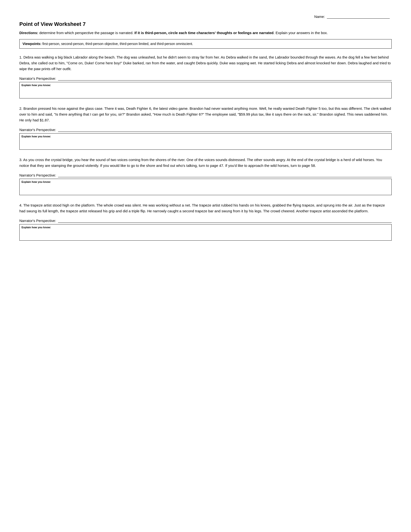 This screenshot has height=532, width=411. Describe the element at coordinates (206, 63) in the screenshot. I see `passage-text-1: 1. Debra was walking a big black Labrado…` at that location.